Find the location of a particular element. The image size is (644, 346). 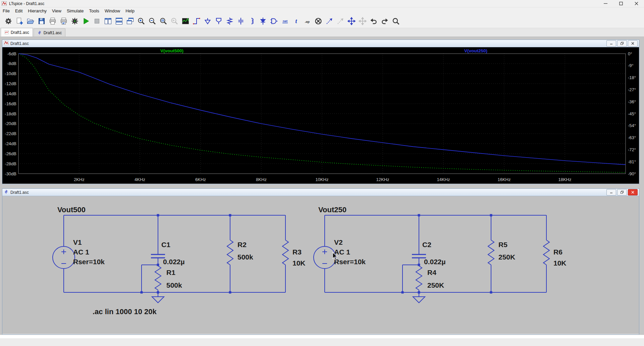

waveform-icon is located at coordinates (185, 21).